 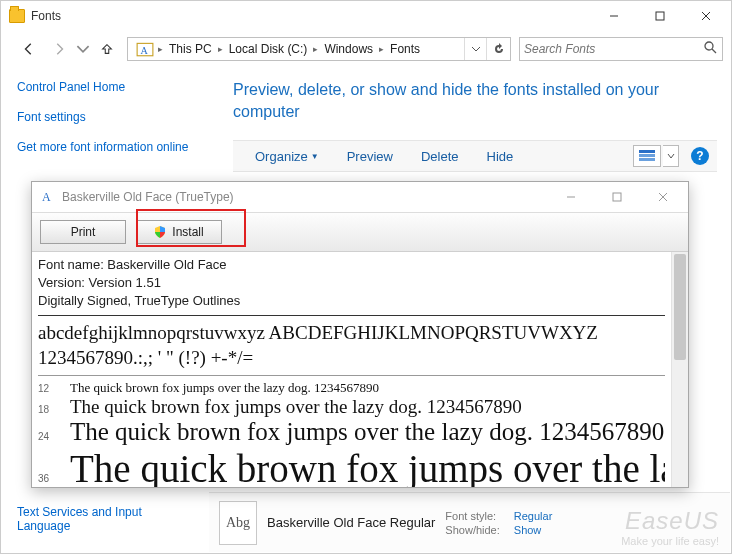 I want to click on search-icon, so click(x=710, y=49).